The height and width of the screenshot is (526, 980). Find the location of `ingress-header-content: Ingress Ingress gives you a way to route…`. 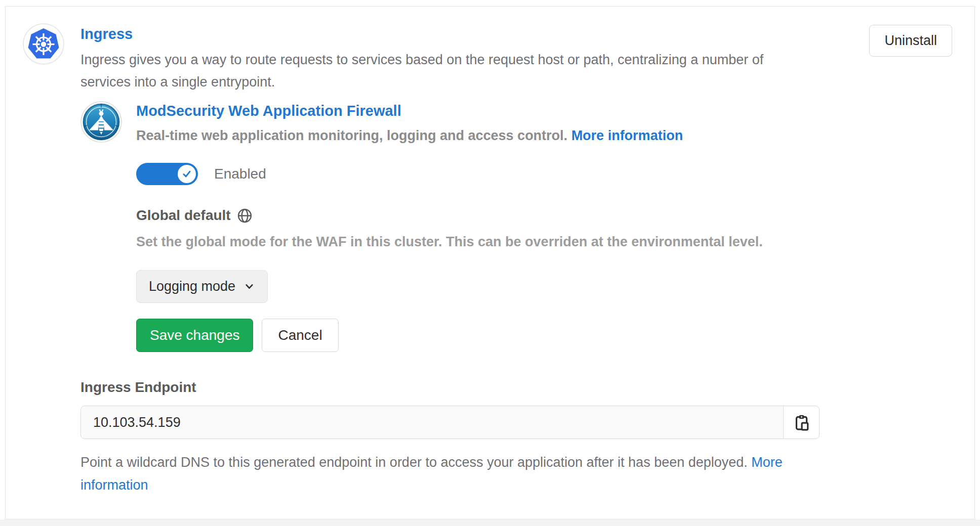

ingress-header-content: Ingress Ingress gives you a way to route… is located at coordinates (475, 58).